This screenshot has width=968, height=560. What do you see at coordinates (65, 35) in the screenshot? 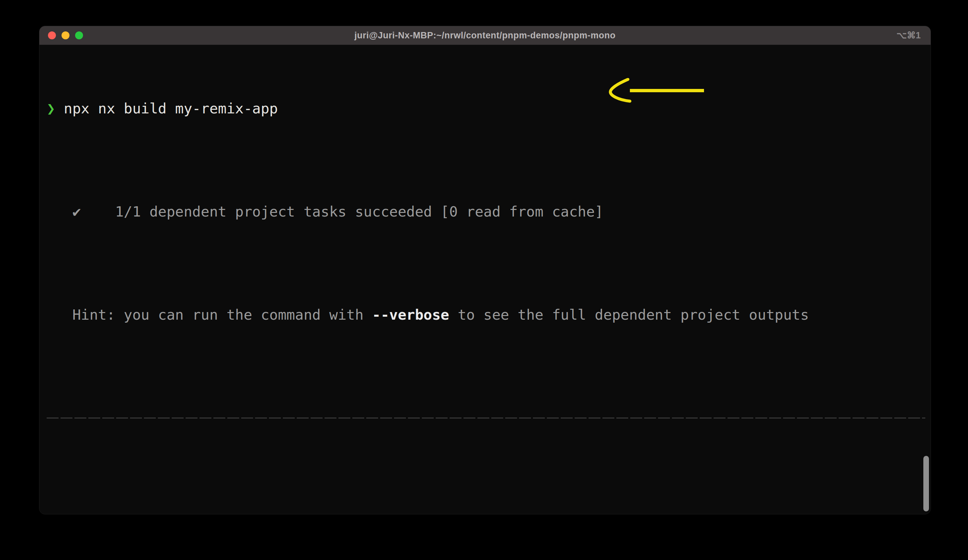
I see `traffic-lights` at bounding box center [65, 35].